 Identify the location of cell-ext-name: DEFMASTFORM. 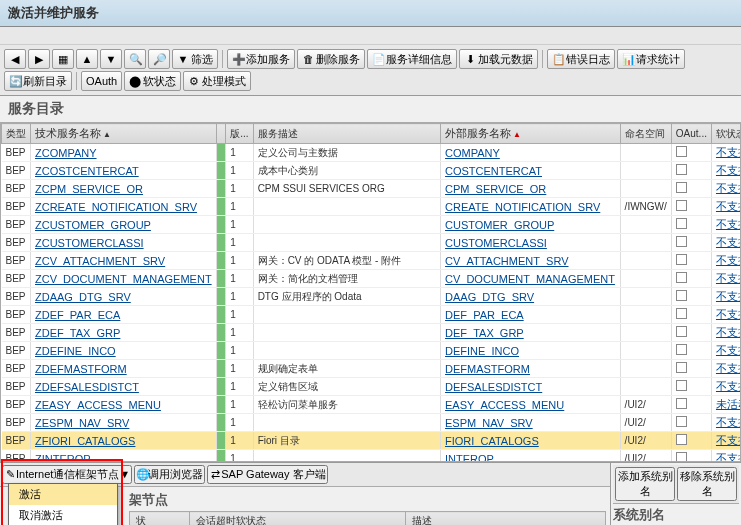
(531, 369).